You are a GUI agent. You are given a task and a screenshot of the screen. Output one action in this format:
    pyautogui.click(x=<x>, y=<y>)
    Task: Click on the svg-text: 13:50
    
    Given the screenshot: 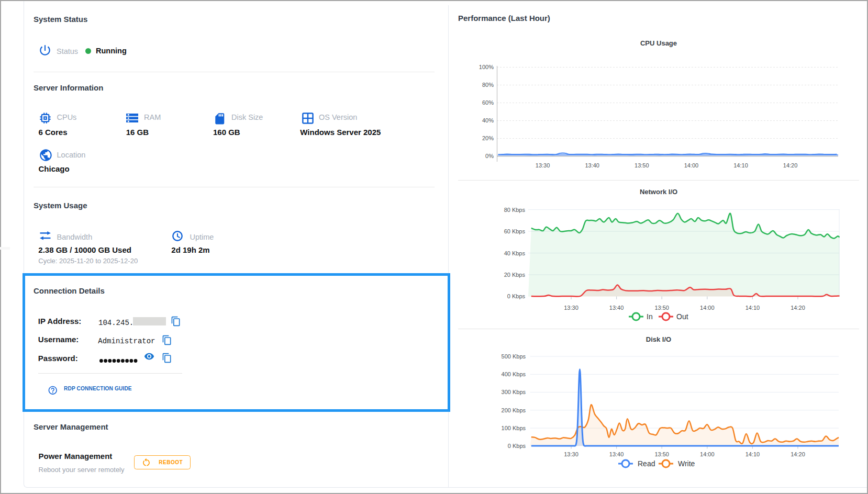 What is the action you would take?
    pyautogui.click(x=662, y=454)
    